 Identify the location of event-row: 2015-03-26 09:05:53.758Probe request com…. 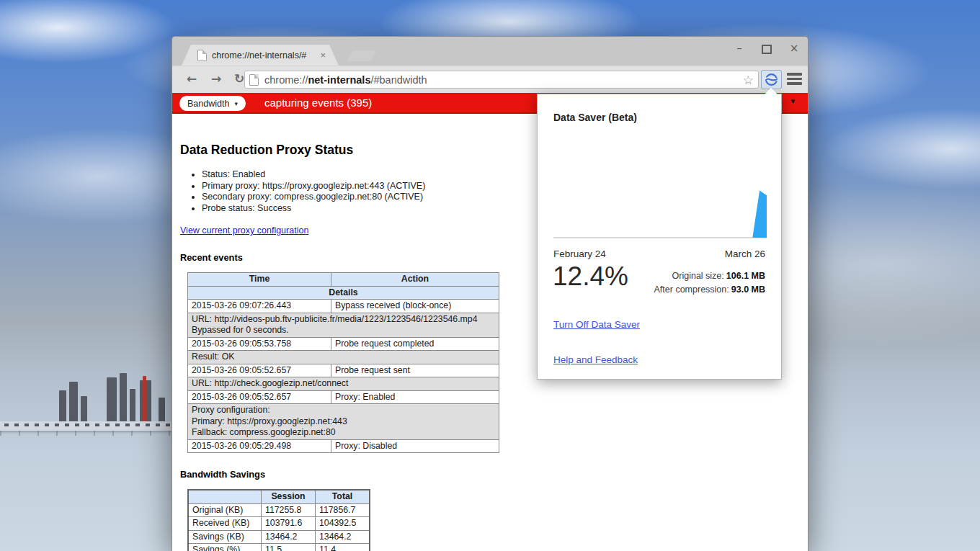
(344, 344).